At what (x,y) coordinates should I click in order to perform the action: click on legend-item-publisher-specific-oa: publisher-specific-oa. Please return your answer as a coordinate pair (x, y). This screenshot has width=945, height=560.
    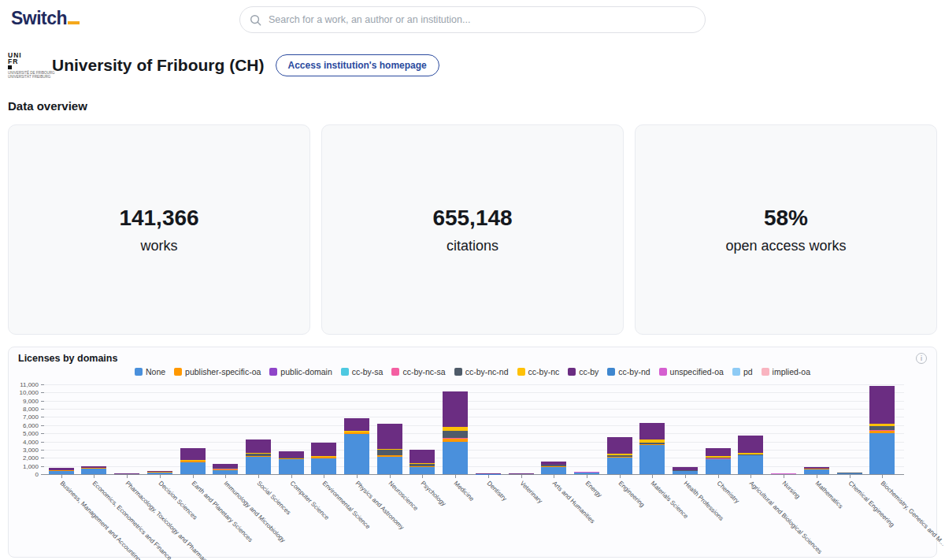
    Looking at the image, I should click on (217, 372).